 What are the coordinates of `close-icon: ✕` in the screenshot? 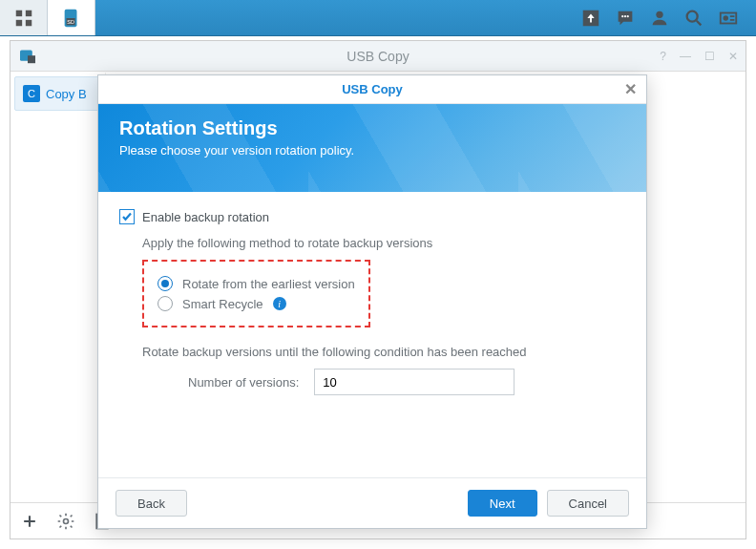 It's located at (630, 90).